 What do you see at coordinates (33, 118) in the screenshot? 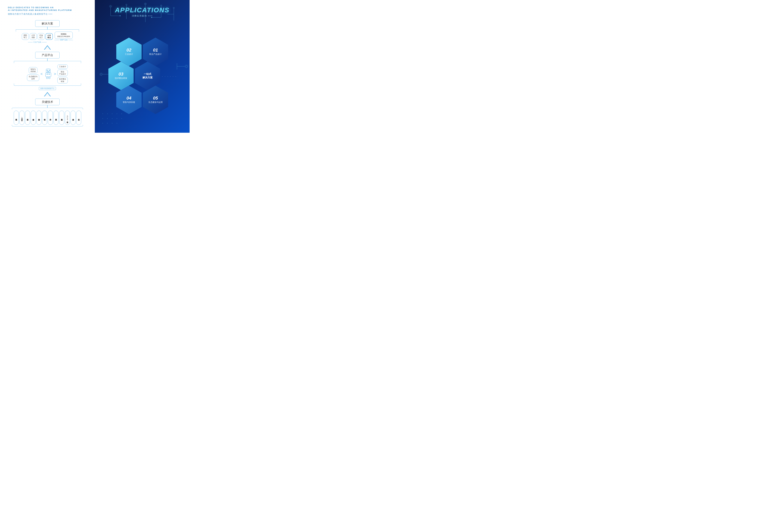
I see `tech-4: 大扭矩紧凑型电机模组技术` at bounding box center [33, 118].